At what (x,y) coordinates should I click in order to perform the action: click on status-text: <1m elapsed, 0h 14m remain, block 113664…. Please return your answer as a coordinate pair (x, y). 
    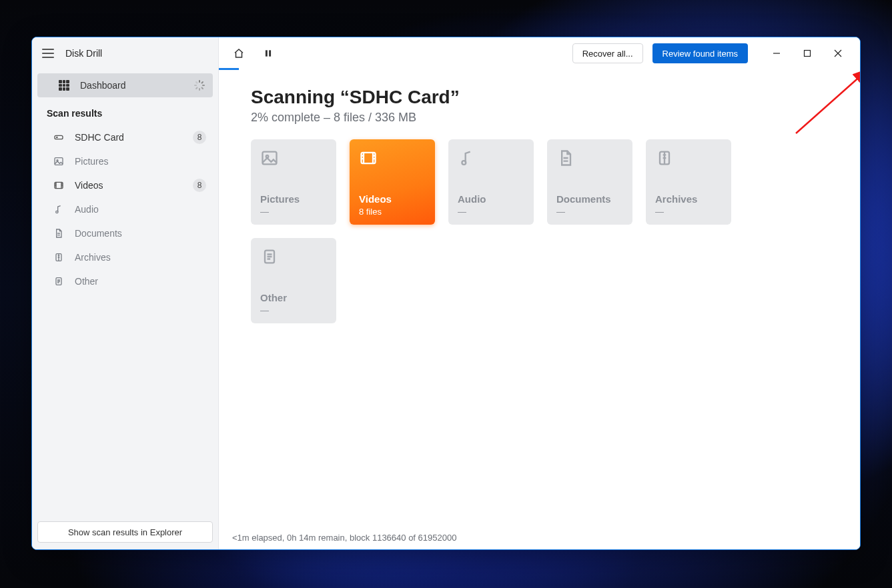
    Looking at the image, I should click on (344, 537).